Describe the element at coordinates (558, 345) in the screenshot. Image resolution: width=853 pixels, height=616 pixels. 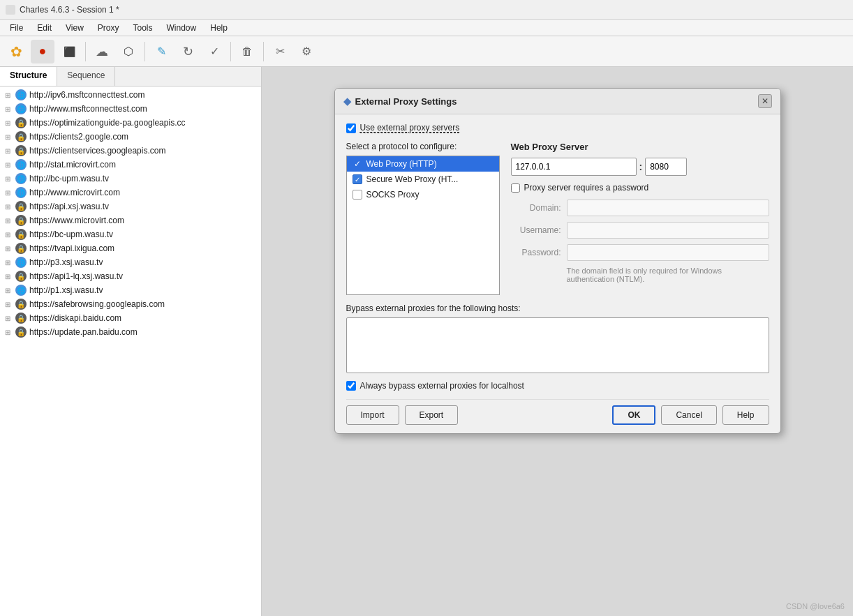
I see `bypass-textarea` at that location.